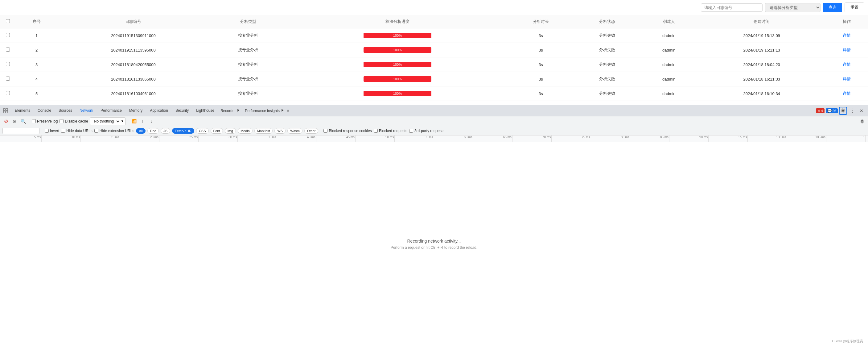 Image resolution: width=868 pixels, height=346 pixels. What do you see at coordinates (153, 131) in the screenshot?
I see `pill-doc: Doc` at bounding box center [153, 131].